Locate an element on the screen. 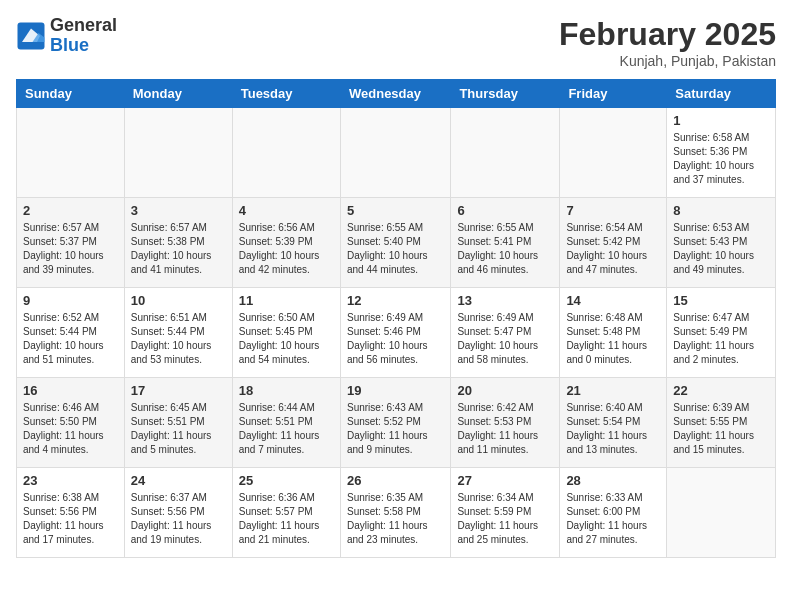 This screenshot has height=612, width=792. calendar-cell: 17Sunrise: 6:45 AM Sunset: 5:51 PM Dayli… is located at coordinates (178, 423).